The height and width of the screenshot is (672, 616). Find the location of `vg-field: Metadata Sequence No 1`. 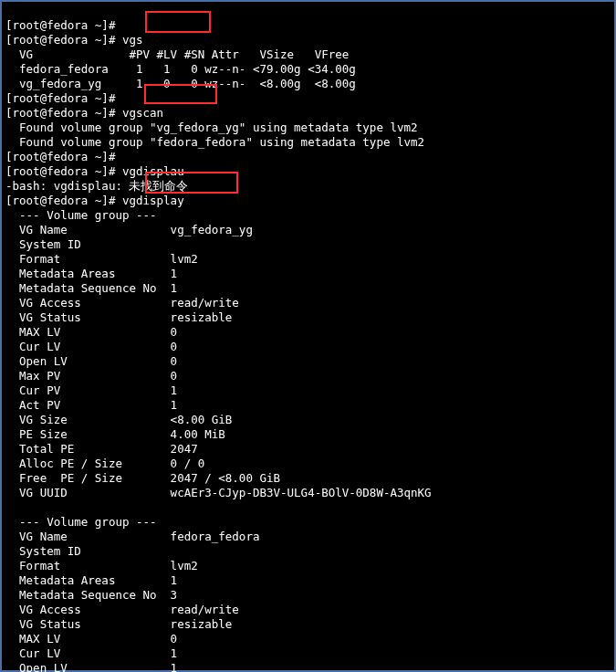

vg-field: Metadata Sequence No 1 is located at coordinates (91, 289).